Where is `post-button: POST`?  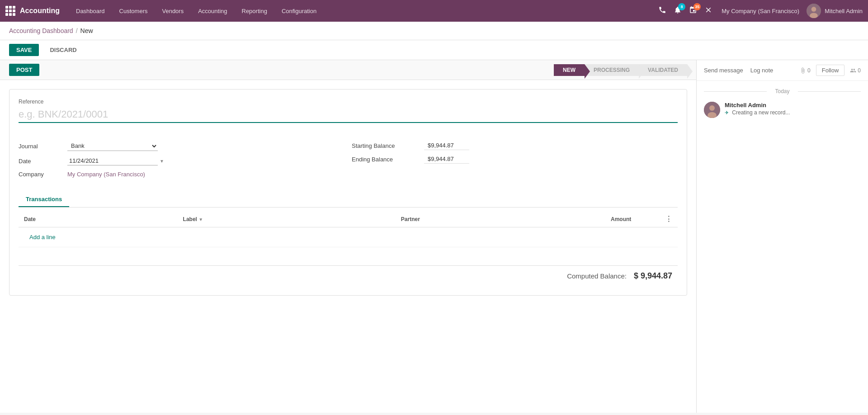
post-button: POST is located at coordinates (24, 70).